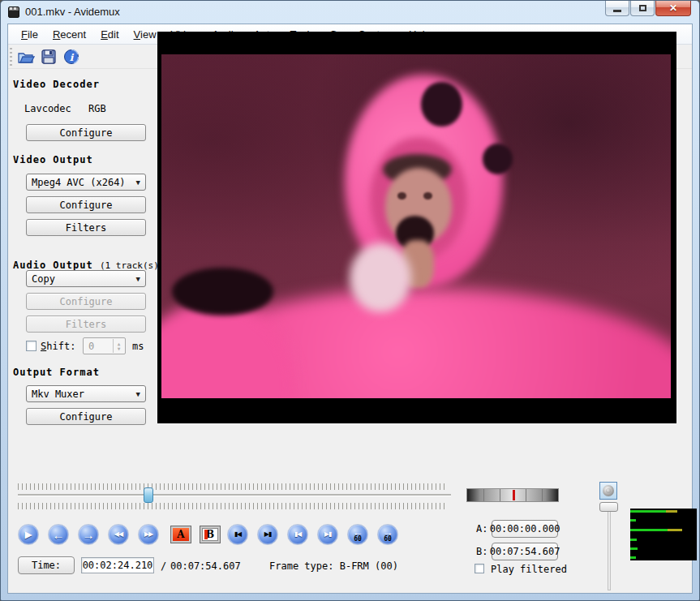 Image resolution: width=700 pixels, height=601 pixels. What do you see at coordinates (609, 547) in the screenshot?
I see `volume-slider-track` at bounding box center [609, 547].